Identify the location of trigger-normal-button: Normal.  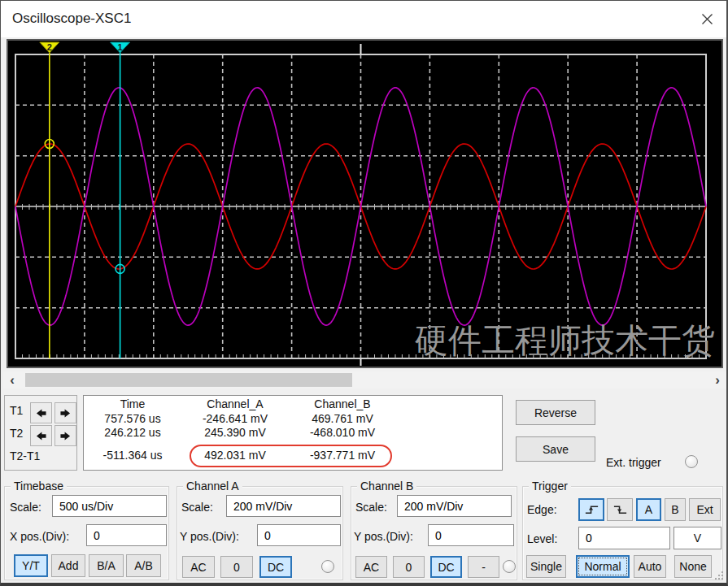
(603, 566).